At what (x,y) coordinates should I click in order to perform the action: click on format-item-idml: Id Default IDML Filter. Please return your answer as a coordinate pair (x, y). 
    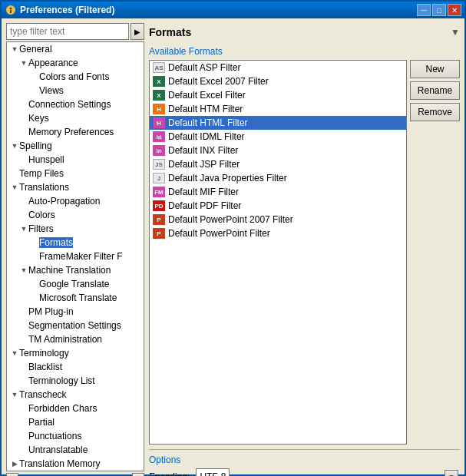
    Looking at the image, I should click on (278, 137).